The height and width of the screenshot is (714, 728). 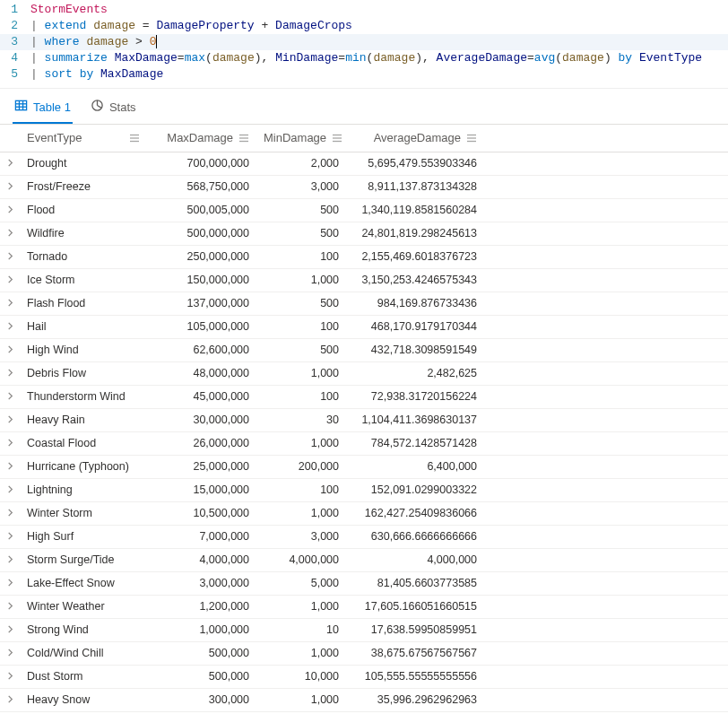 I want to click on cell-maxdamage: 7,000,000, so click(x=202, y=536).